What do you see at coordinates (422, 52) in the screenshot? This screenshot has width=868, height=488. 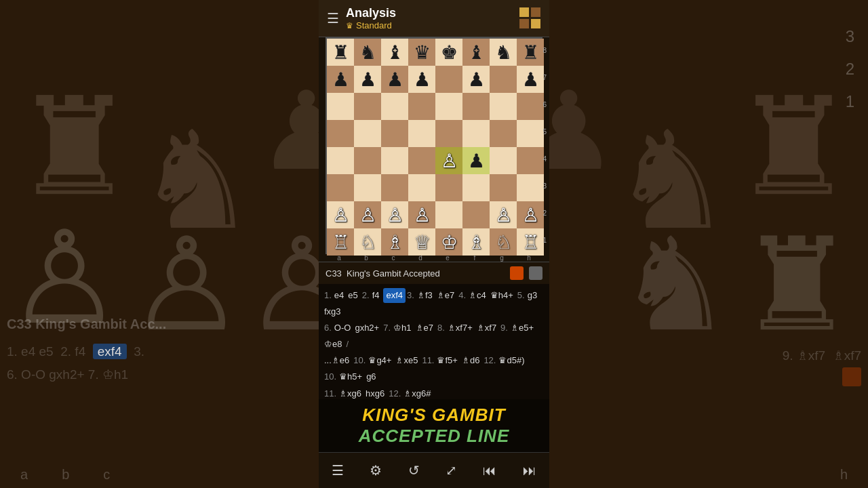 I see `board-cell: ♛` at bounding box center [422, 52].